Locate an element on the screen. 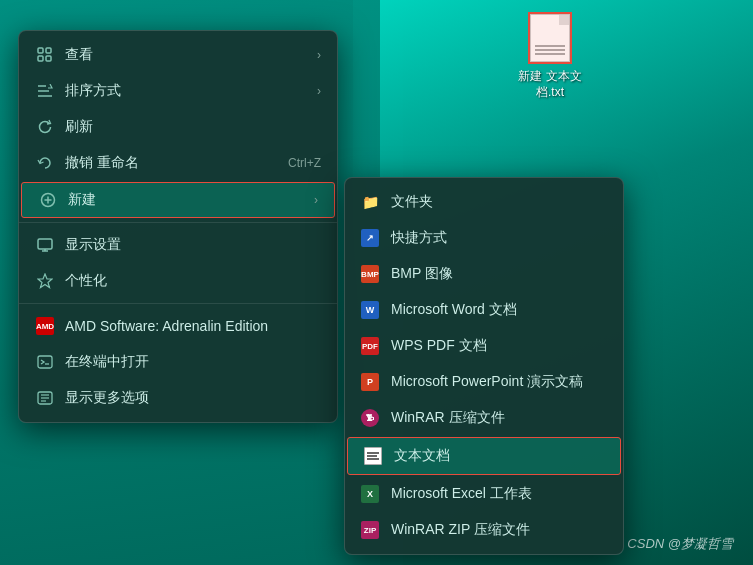  menu-undo-label: 撤销 重命名 is located at coordinates (176, 163).